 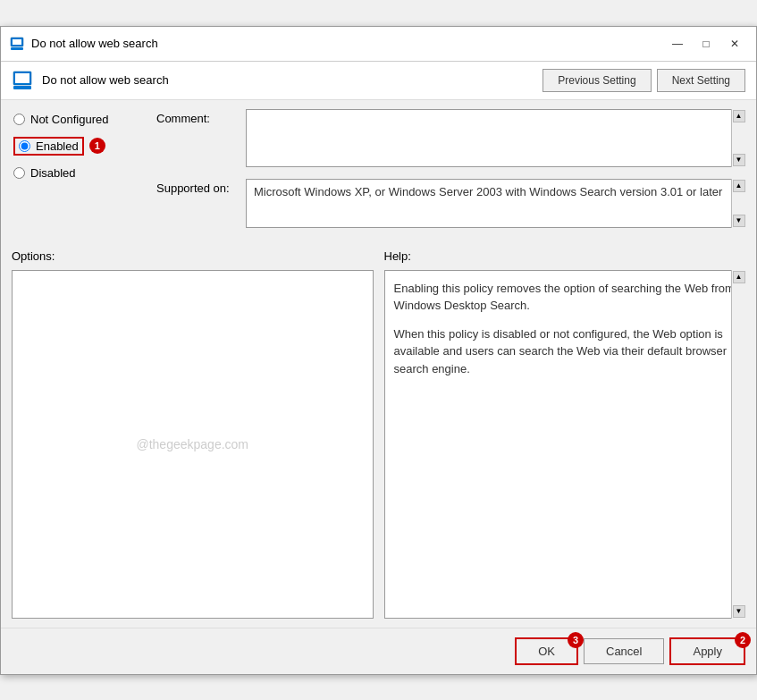 I want to click on header-icon, so click(x=22, y=80).